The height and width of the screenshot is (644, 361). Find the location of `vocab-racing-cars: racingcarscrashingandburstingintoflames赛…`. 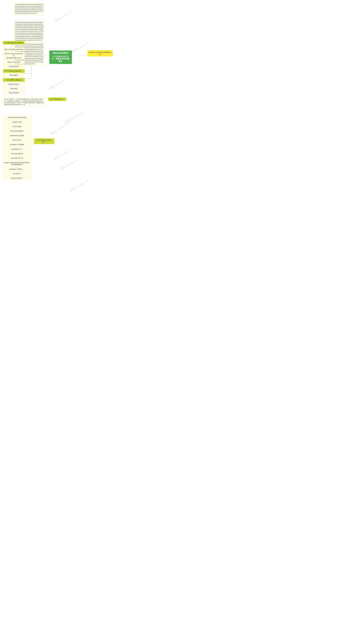

vocab-racing-cars: racingcarscrashingandburstingintoflames赛… is located at coordinates (17, 164).